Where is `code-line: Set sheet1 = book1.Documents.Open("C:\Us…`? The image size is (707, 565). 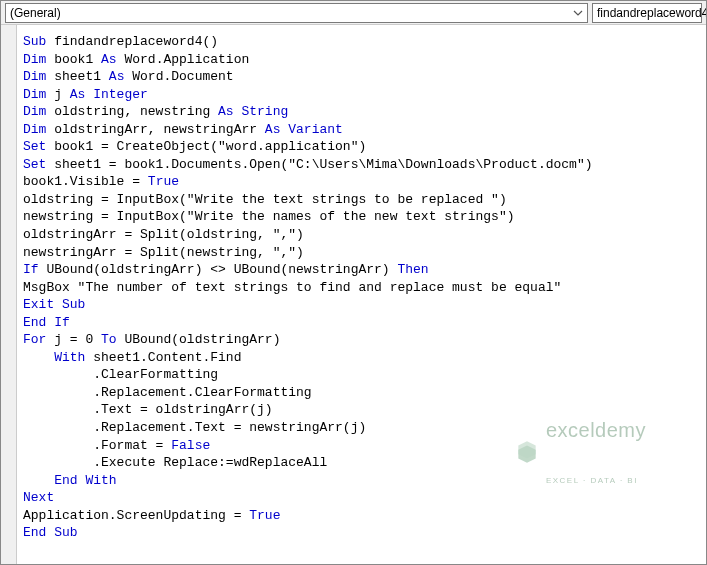 code-line: Set sheet1 = book1.Documents.Open("C:\Us… is located at coordinates (362, 165).